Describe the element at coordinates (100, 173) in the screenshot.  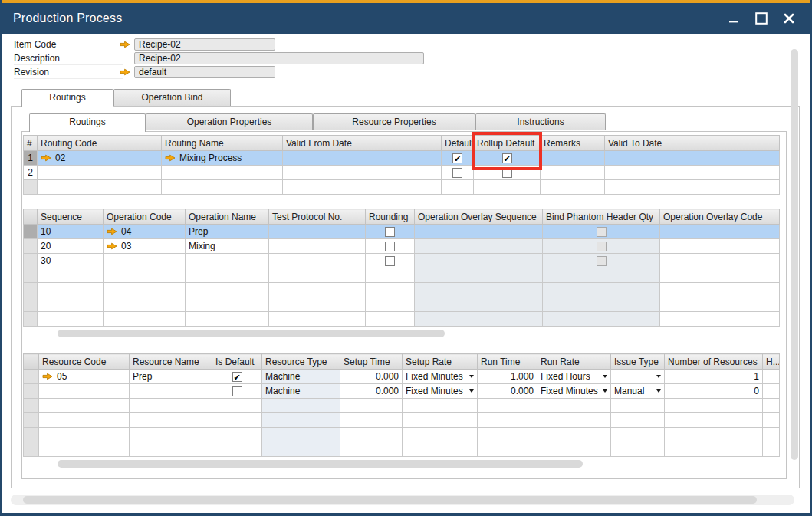
I see `routing-code-cell` at that location.